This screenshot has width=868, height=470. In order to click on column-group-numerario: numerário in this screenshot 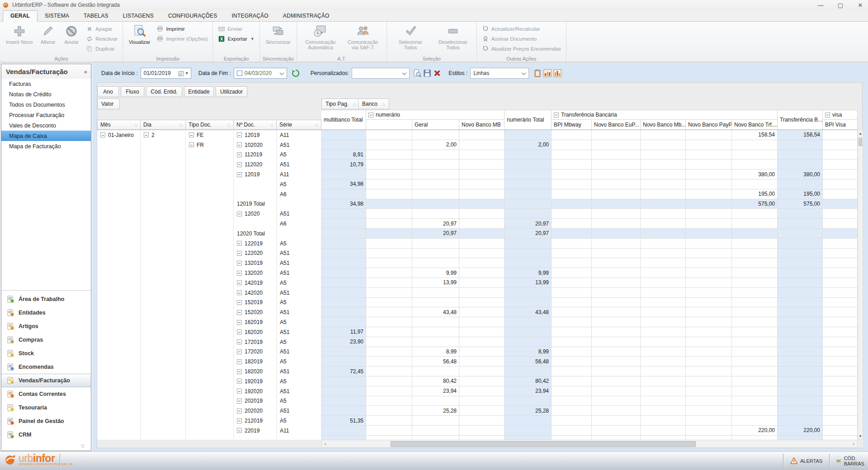, I will do `click(435, 115)`.